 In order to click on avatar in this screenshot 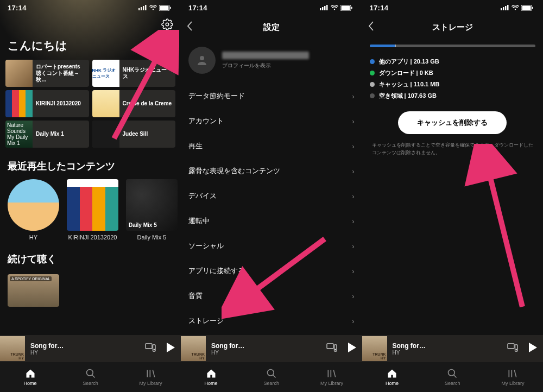, I will do `click(202, 60)`.